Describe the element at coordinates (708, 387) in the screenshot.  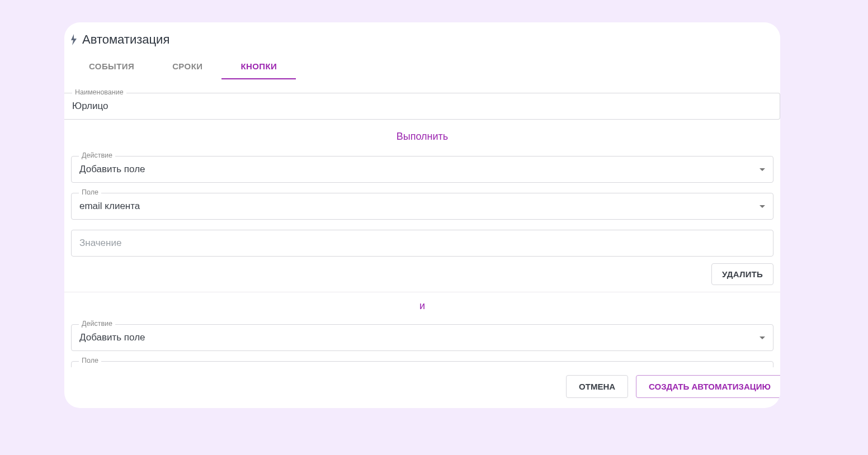
I see `create-button: СОЗДАТЬ АВТОМАТИЗАЦИЮ` at that location.